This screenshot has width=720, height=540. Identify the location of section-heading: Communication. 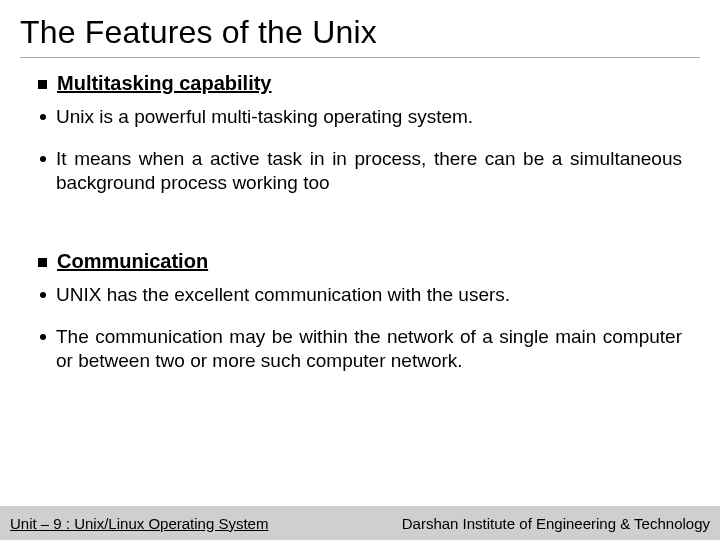
(360, 262).